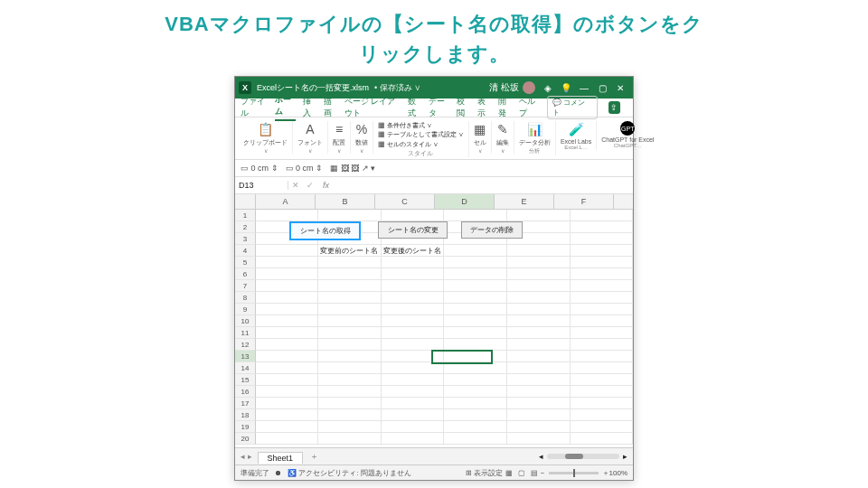  Describe the element at coordinates (584, 89) in the screenshot. I see `minimize-button: —` at that location.